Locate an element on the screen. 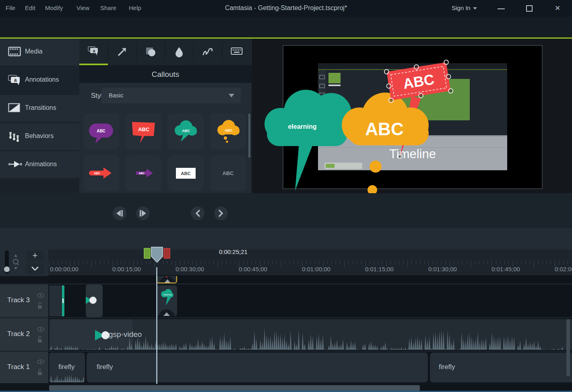 The image size is (572, 392). ruler-label: 0:01:30;00 is located at coordinates (443, 269).